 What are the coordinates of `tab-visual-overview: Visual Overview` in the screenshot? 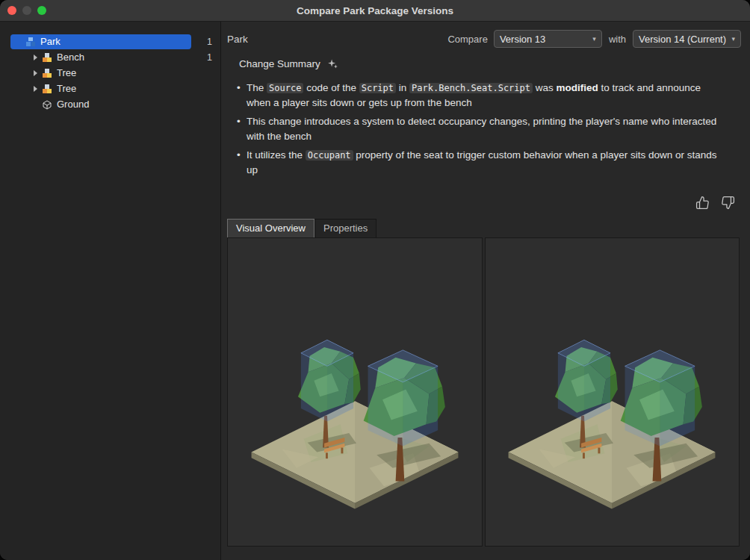 It's located at (270, 228).